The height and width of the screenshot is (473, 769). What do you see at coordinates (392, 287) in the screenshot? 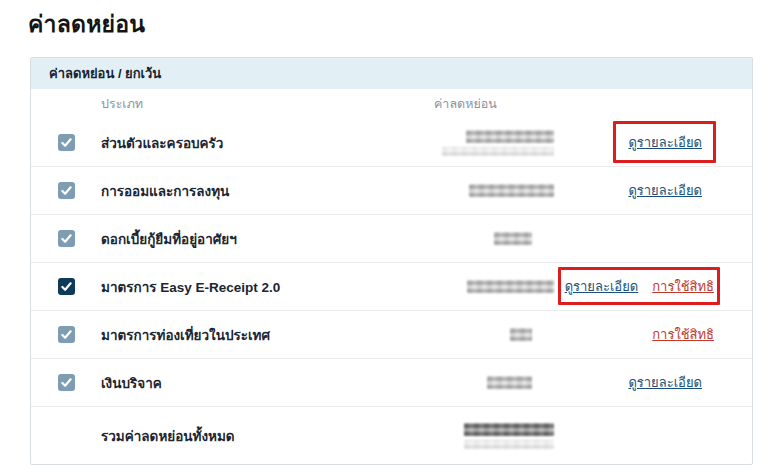
I see `deduction-row-easy-e-receipt: มาตรการ Easy E-Receipt 2.0 ดูรายละเอียด …` at bounding box center [392, 287].